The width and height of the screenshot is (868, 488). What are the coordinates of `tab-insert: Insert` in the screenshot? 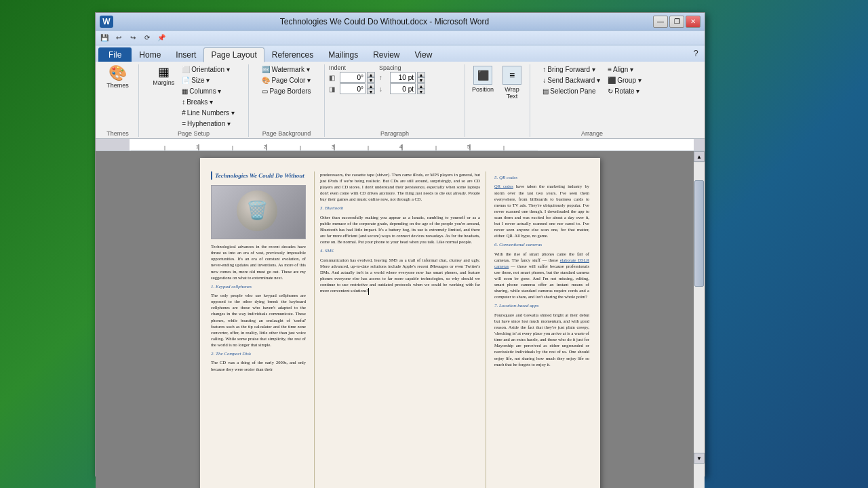 It's located at (186, 54).